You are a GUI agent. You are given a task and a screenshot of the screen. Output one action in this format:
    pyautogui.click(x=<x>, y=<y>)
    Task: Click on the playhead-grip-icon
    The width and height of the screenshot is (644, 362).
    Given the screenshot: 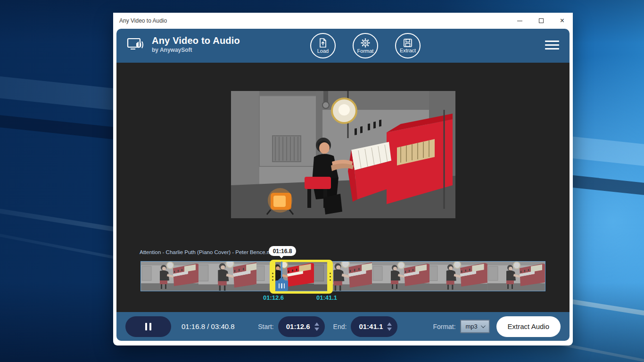 What is the action you would take?
    pyautogui.click(x=282, y=286)
    